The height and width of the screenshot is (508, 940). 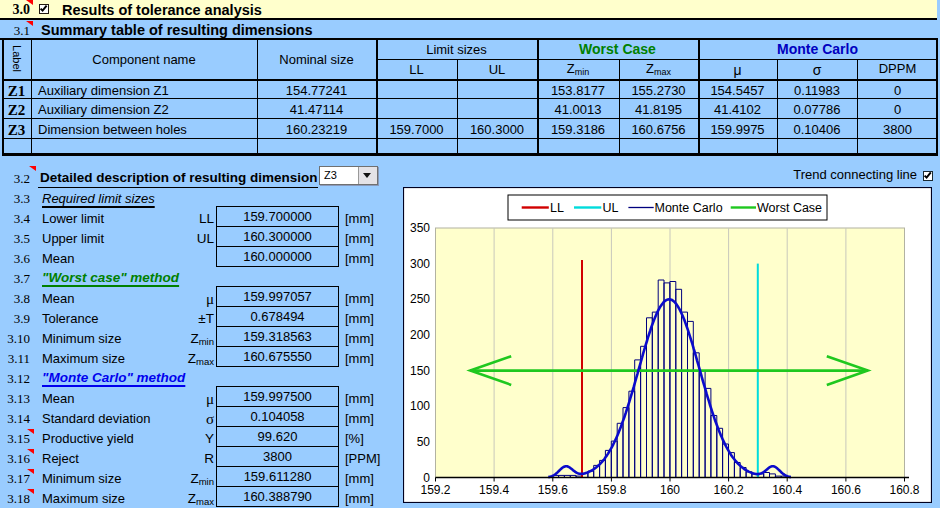 What do you see at coordinates (846, 490) in the screenshot?
I see `svg-text: 160.6` at bounding box center [846, 490].